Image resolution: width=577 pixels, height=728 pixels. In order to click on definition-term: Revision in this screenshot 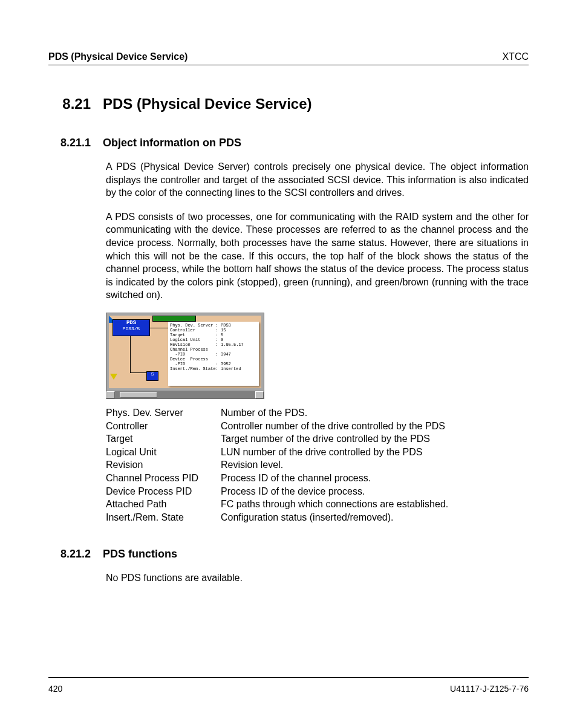, I will do `click(163, 465)`.